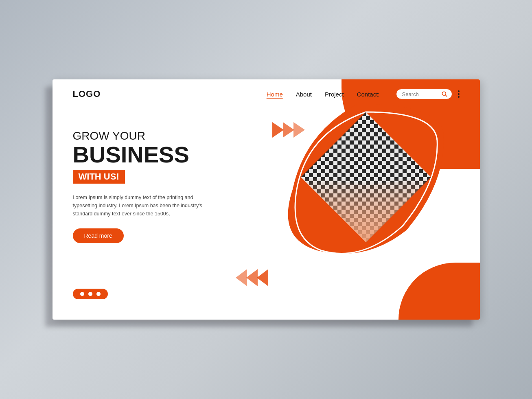 Image resolution: width=532 pixels, height=399 pixels. Describe the element at coordinates (368, 94) in the screenshot. I see `nav-contact: Contact:` at that location.